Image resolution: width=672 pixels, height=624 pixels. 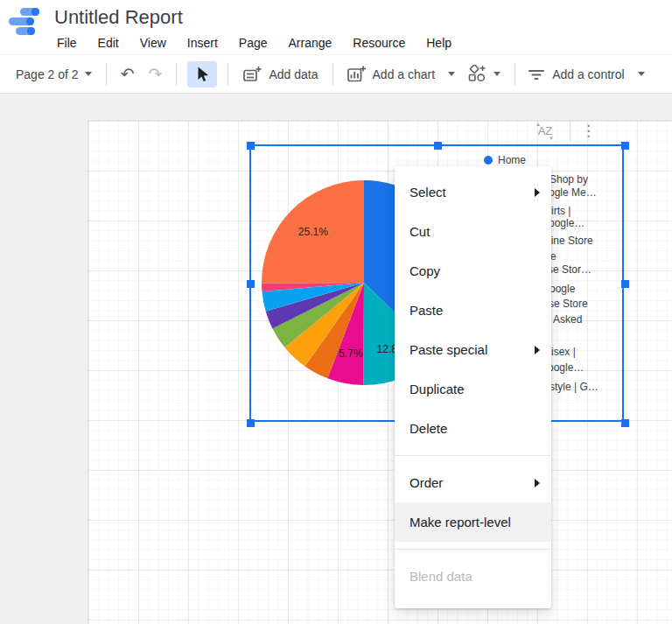 I want to click on menu-item-label: Copy, so click(x=425, y=271).